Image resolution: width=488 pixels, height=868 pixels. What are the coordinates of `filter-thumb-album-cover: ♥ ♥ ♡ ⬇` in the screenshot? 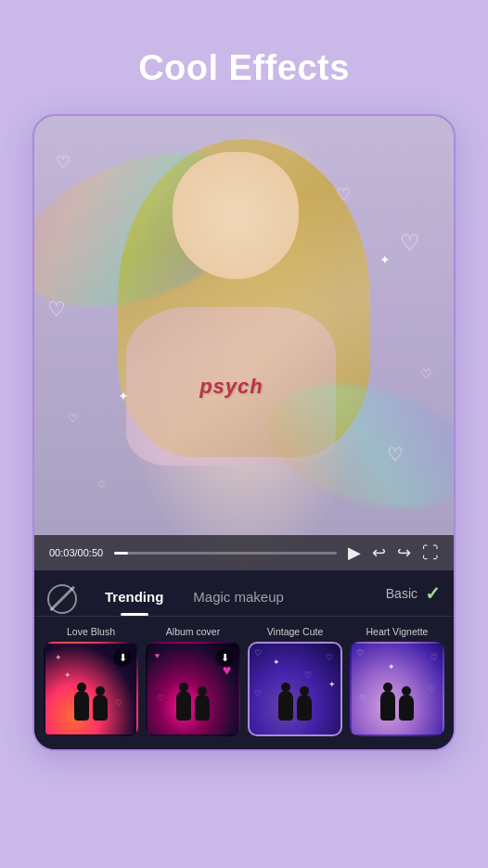 It's located at (193, 689).